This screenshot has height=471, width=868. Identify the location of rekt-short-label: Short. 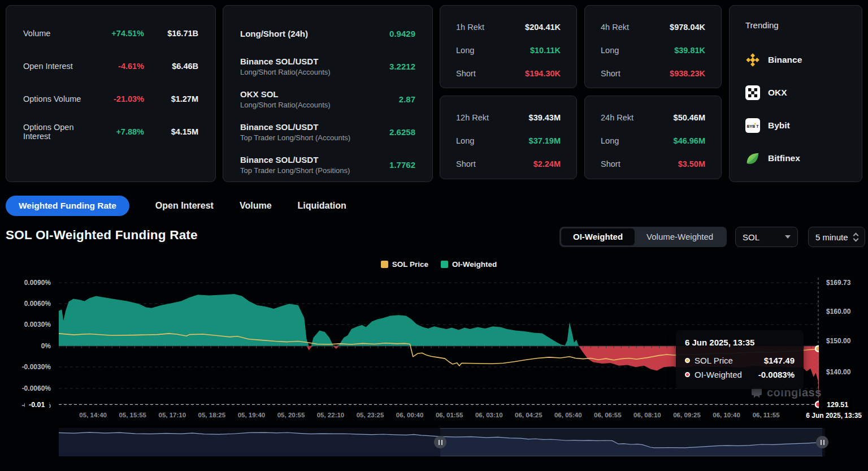
(640, 164).